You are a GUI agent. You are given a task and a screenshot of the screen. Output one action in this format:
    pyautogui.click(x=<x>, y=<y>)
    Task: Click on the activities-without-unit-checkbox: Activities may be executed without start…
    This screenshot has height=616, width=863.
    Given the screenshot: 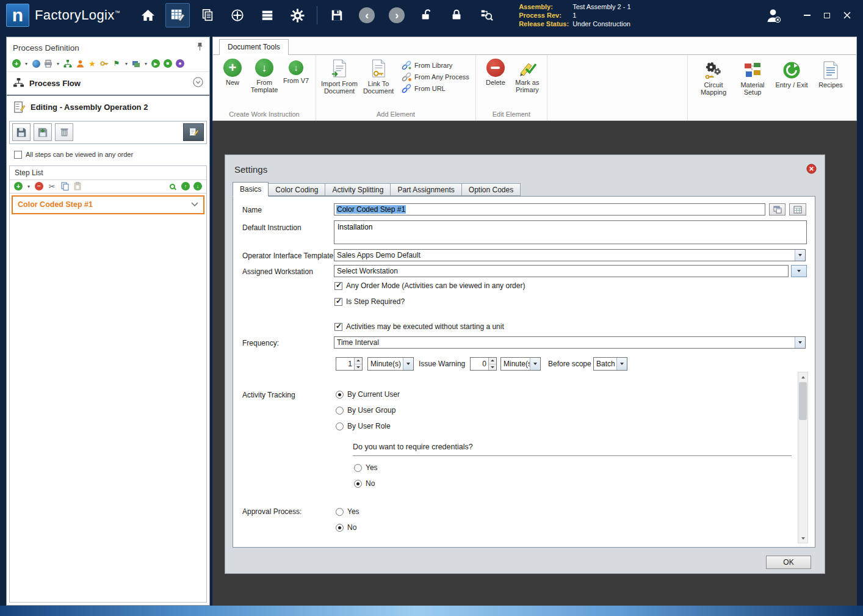 What is the action you would take?
    pyautogui.click(x=419, y=327)
    